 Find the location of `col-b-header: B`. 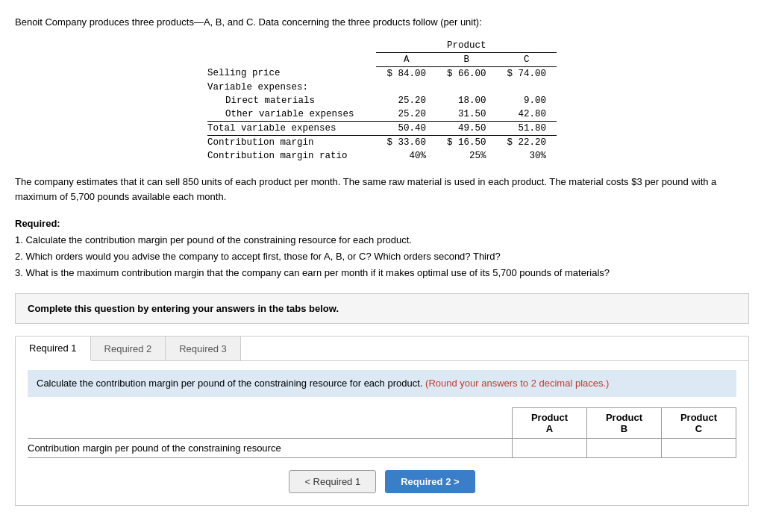

col-b-header: B is located at coordinates (467, 60).